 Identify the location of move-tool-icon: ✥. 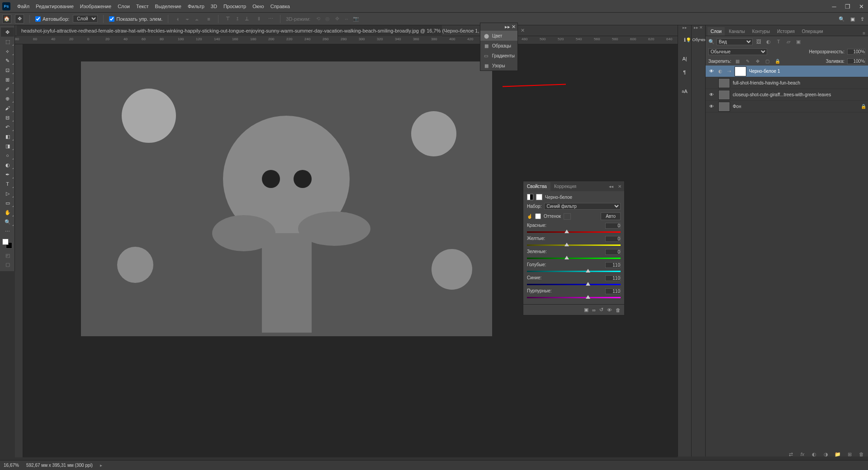
(19, 19).